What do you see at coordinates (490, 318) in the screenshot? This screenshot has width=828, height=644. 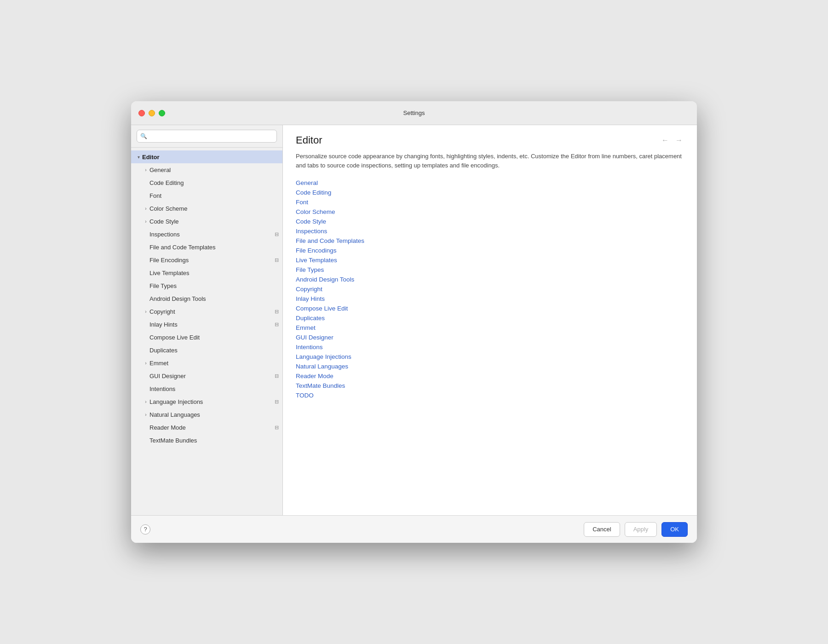 I see `link-duplicates: Duplicates` at bounding box center [490, 318].